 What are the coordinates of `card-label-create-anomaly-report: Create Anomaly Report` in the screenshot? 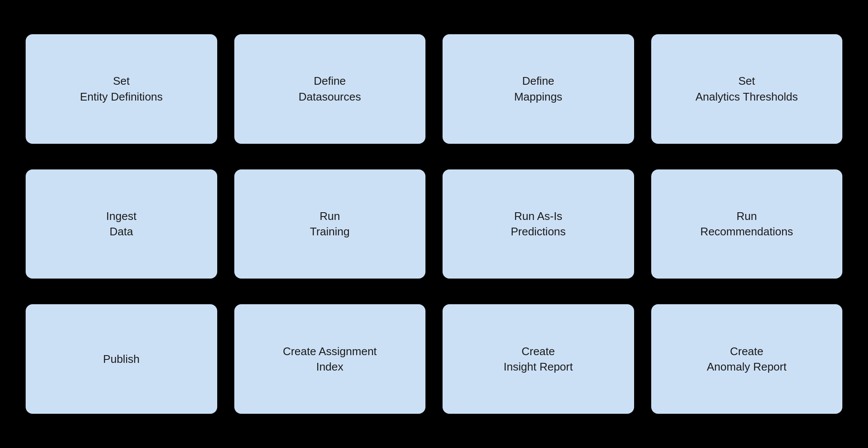 It's located at (747, 359).